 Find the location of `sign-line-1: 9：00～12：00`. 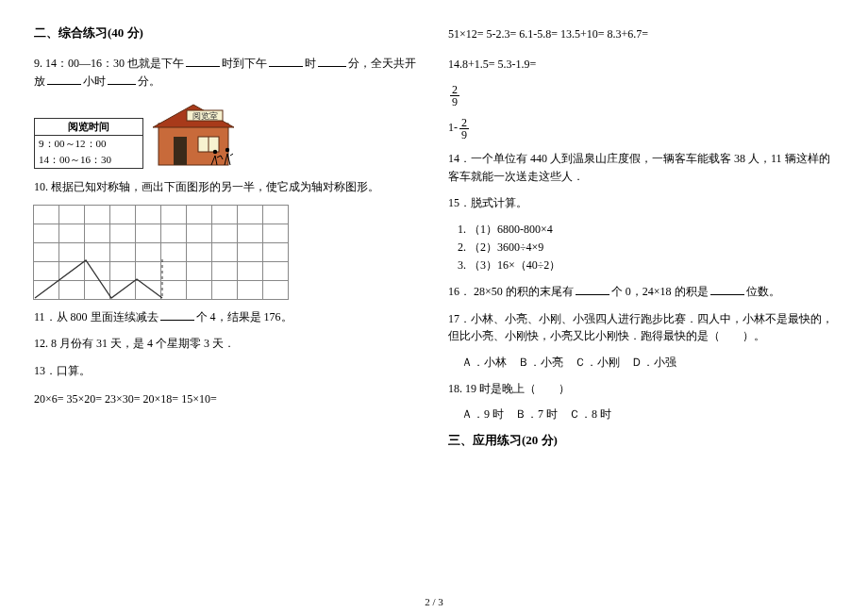

sign-line-1: 9：00～12：00 is located at coordinates (89, 143).